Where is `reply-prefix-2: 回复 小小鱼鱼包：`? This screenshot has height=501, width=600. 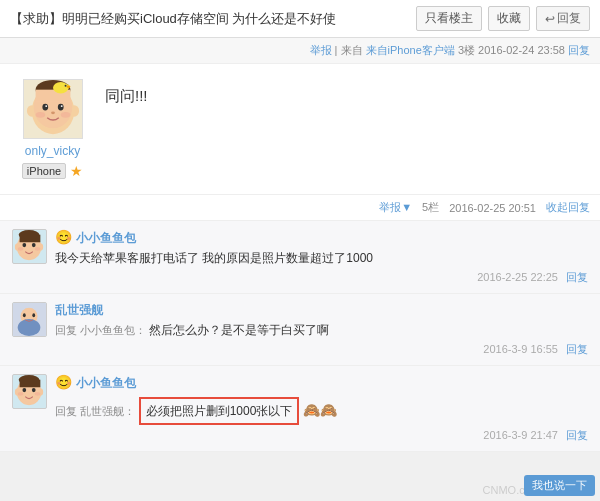
reply-prefix-2: 回复 小小鱼鱼包： is located at coordinates (100, 330).